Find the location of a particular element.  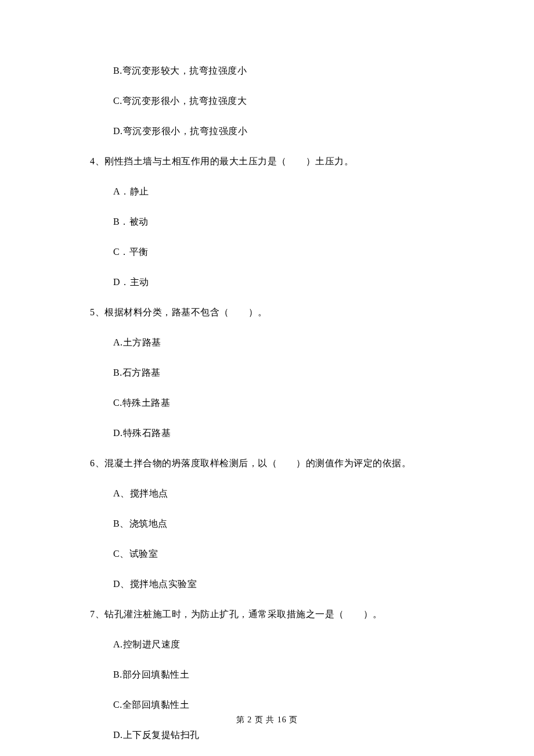

question-4-option-b: B．被动 is located at coordinates (283, 222).